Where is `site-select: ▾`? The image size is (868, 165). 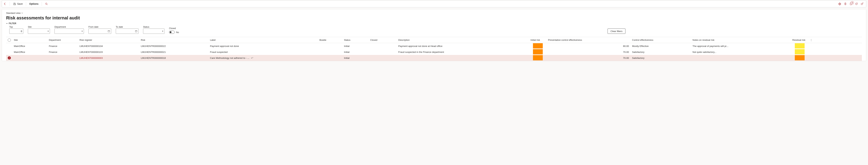 site-select: ▾ is located at coordinates (39, 31).